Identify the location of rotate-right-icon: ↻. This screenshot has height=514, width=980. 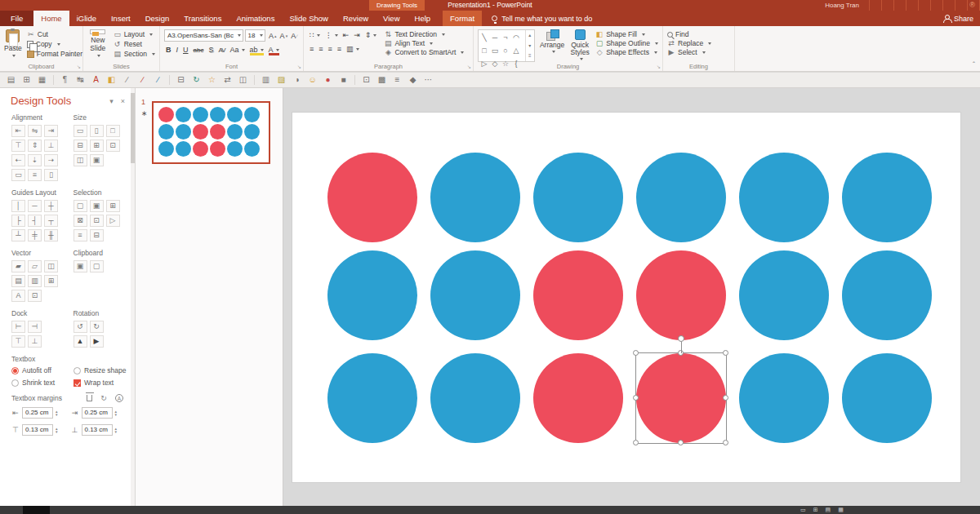
(96, 326).